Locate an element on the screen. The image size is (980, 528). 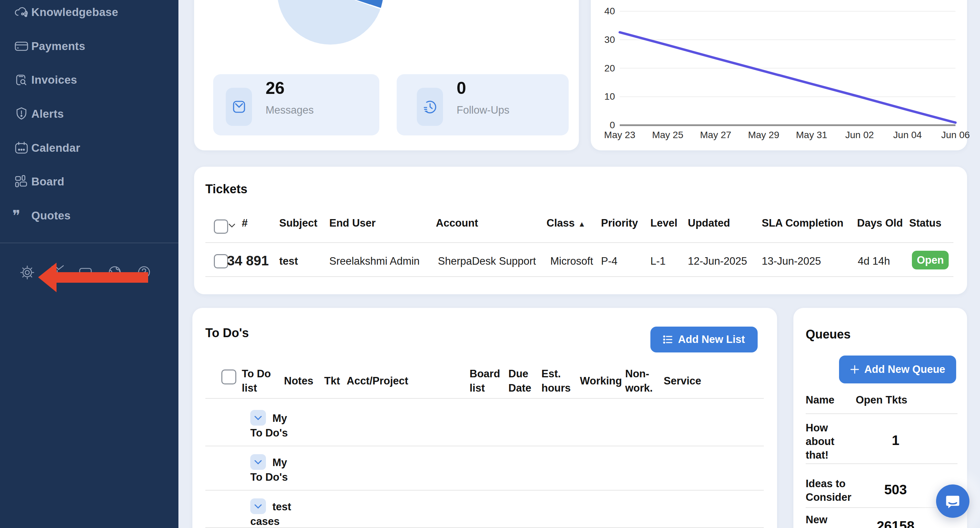
sidebar-item-invoices: Invoices is located at coordinates (89, 80).